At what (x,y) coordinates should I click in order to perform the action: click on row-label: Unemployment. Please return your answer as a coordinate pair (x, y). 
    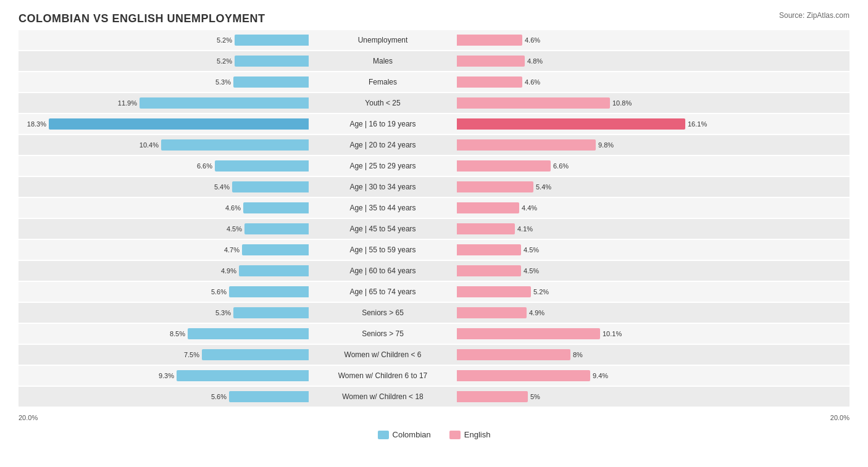
    Looking at the image, I should click on (383, 40).